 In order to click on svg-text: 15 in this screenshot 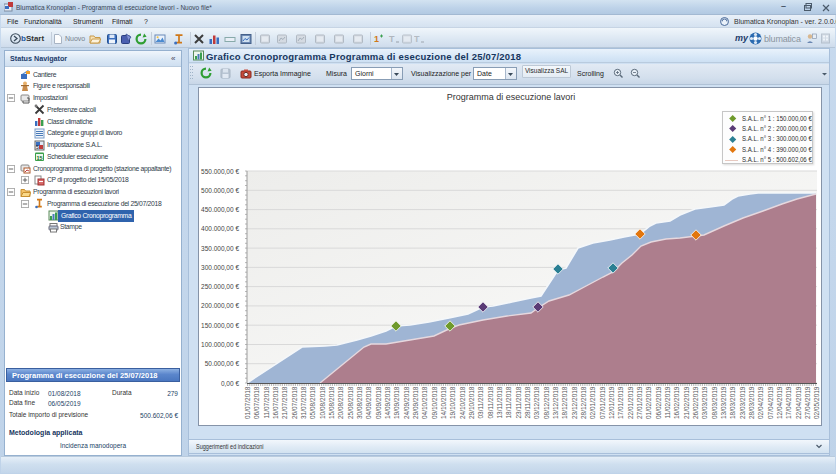, I will do `click(40, 158)`.